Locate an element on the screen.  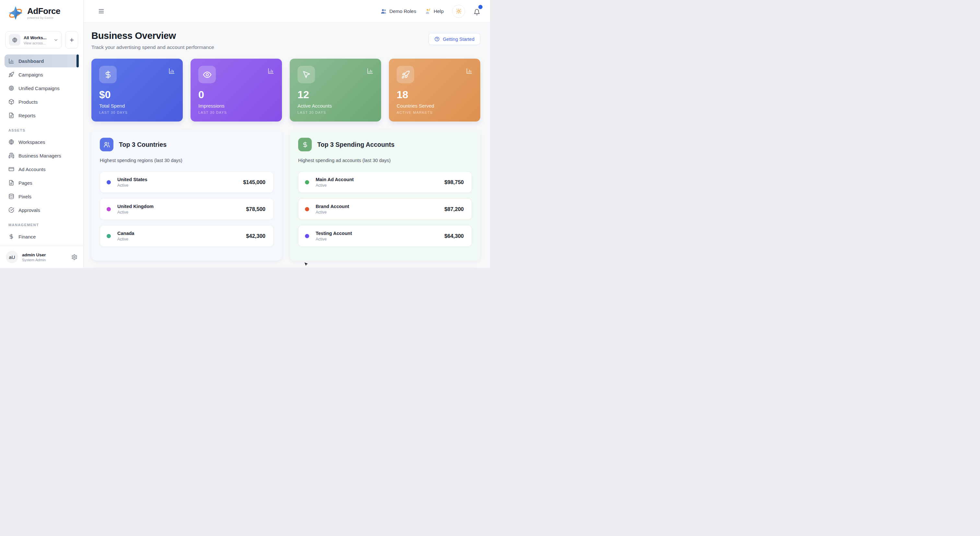
workspace-subtitle: View across... is located at coordinates (37, 43).